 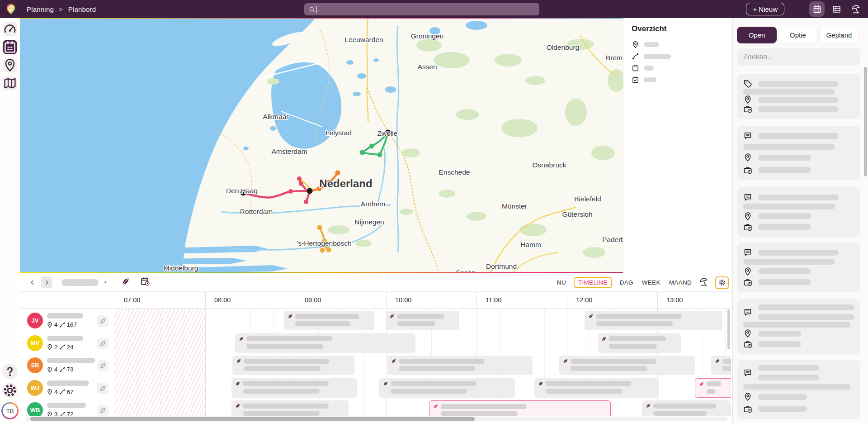 I want to click on view-button-nu: NU, so click(x=561, y=282).